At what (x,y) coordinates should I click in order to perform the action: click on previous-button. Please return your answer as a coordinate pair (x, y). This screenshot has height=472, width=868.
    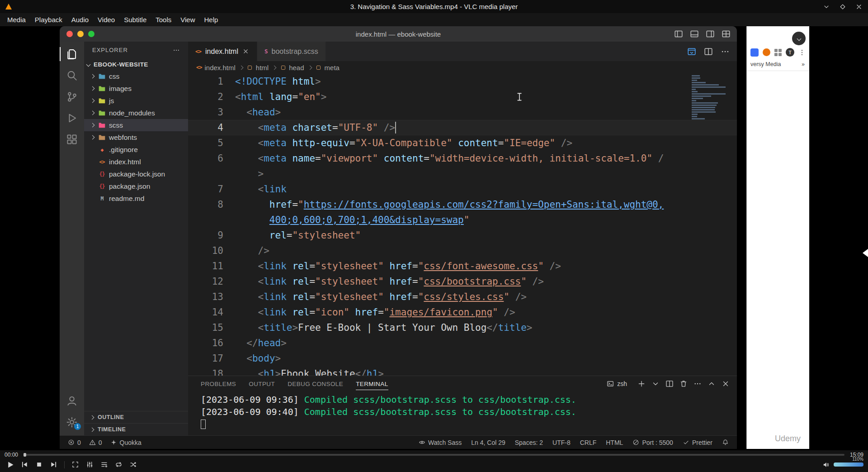
    Looking at the image, I should click on (24, 464).